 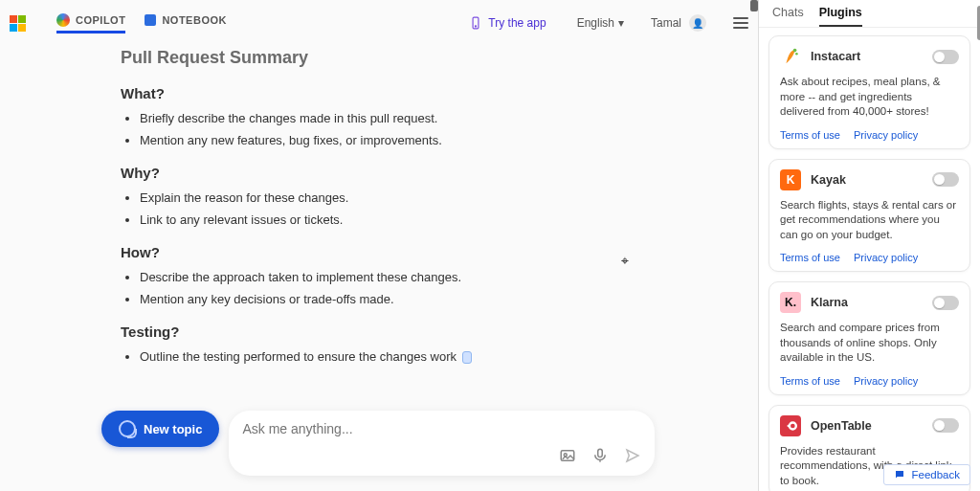 I want to click on plugin-desc: Search and compare prices from thousands…, so click(x=869, y=343).